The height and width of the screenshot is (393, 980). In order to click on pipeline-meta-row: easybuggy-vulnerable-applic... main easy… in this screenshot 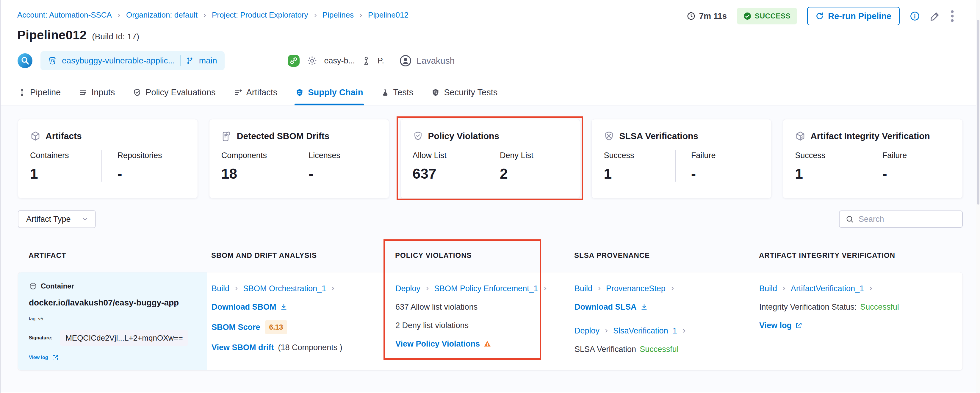, I will do `click(485, 65)`.